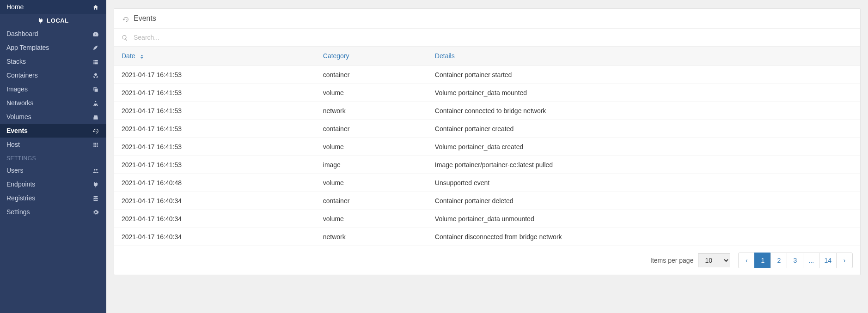 This screenshot has width=868, height=313. What do you see at coordinates (96, 34) in the screenshot?
I see `gauge-icon` at bounding box center [96, 34].